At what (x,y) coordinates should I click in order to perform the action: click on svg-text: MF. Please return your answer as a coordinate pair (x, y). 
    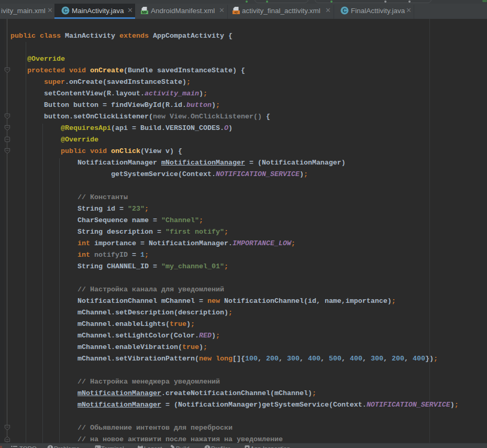
    Looking at the image, I should click on (145, 13).